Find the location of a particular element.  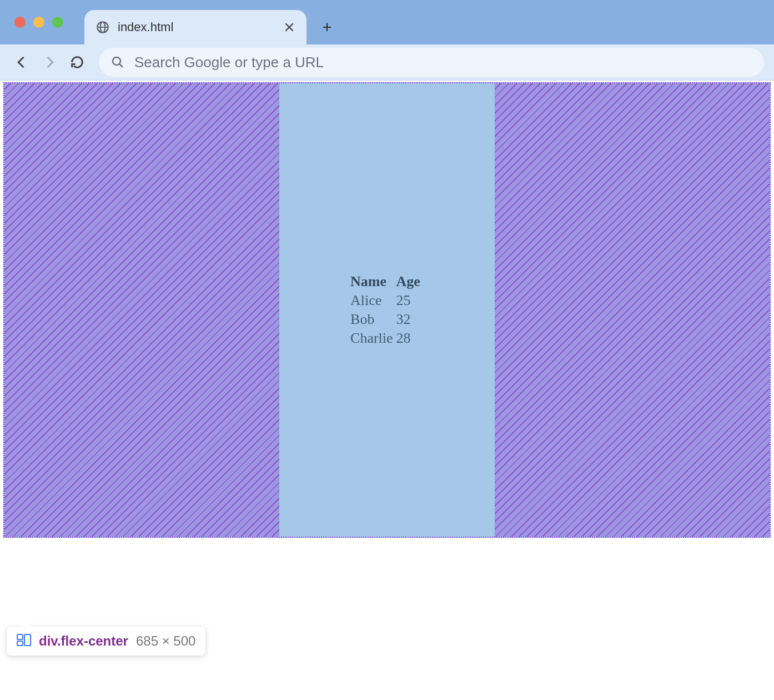

table-row: Alice 25 is located at coordinates (387, 301).